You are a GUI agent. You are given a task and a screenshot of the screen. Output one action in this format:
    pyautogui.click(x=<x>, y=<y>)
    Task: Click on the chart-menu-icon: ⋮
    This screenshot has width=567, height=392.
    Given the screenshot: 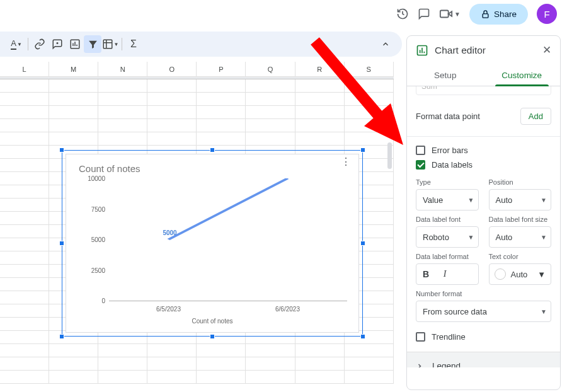 What is the action you would take?
    pyautogui.click(x=346, y=162)
    